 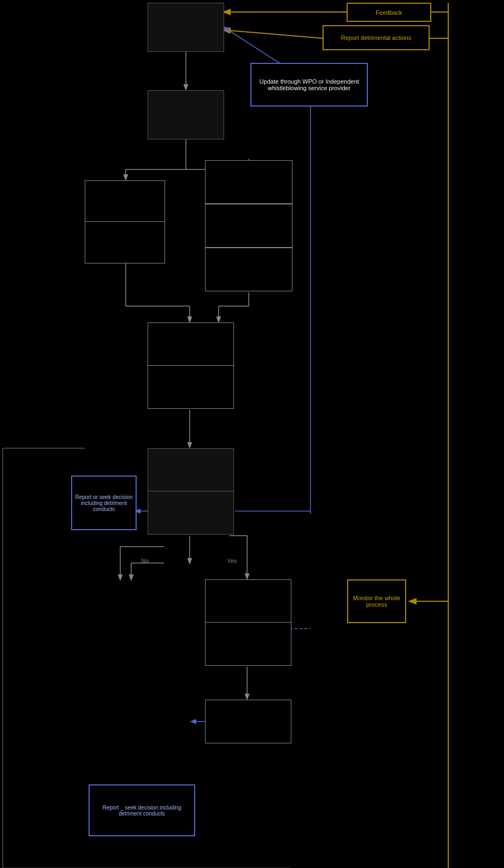 I want to click on report-detrimental-label: Report detrimental actions, so click(x=376, y=38).